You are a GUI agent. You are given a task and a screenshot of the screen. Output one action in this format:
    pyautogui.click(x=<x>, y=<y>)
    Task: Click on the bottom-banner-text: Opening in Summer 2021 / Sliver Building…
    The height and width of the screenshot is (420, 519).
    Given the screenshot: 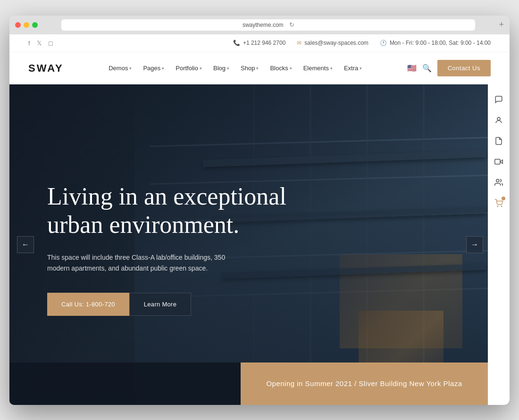 What is the action you would take?
    pyautogui.click(x=364, y=384)
    